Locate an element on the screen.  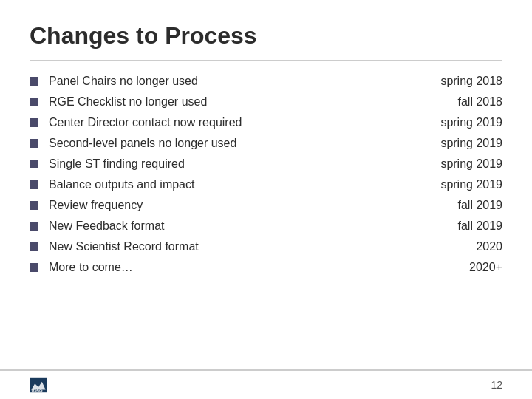
item-label: Review frequency is located at coordinates (96, 205).